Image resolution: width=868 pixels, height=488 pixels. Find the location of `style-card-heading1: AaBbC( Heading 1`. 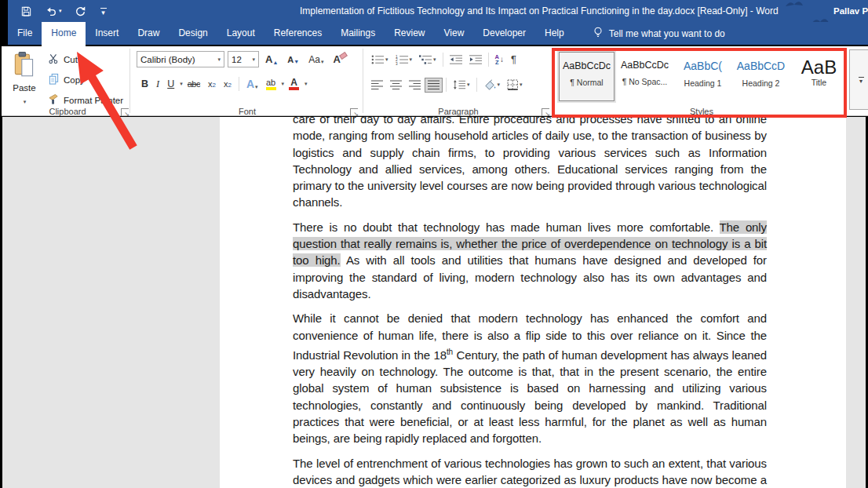

style-card-heading1: AaBbC( Heading 1 is located at coordinates (703, 77).